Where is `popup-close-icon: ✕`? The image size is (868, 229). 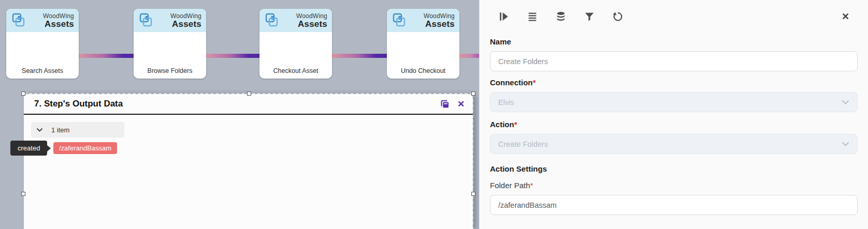
popup-close-icon: ✕ is located at coordinates (461, 104).